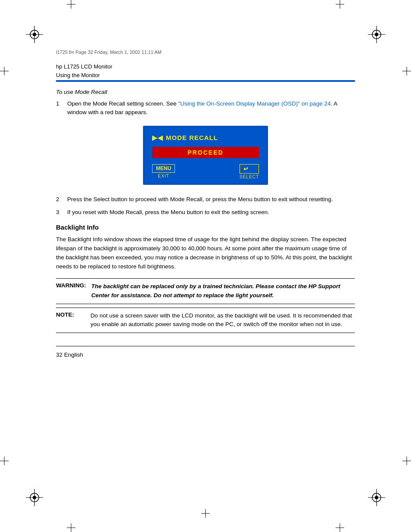 Image resolution: width=411 pixels, height=532 pixels. Describe the element at coordinates (206, 171) in the screenshot. I see `osd-bottom-row: MENU EXIT ↵ SELECT` at that location.